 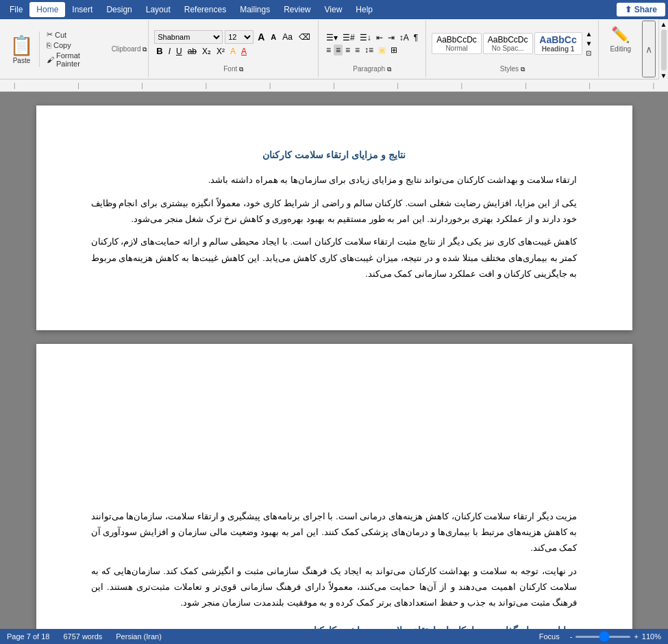 What do you see at coordinates (641, 10) in the screenshot?
I see `share-button: ⬆ Share` at bounding box center [641, 10].